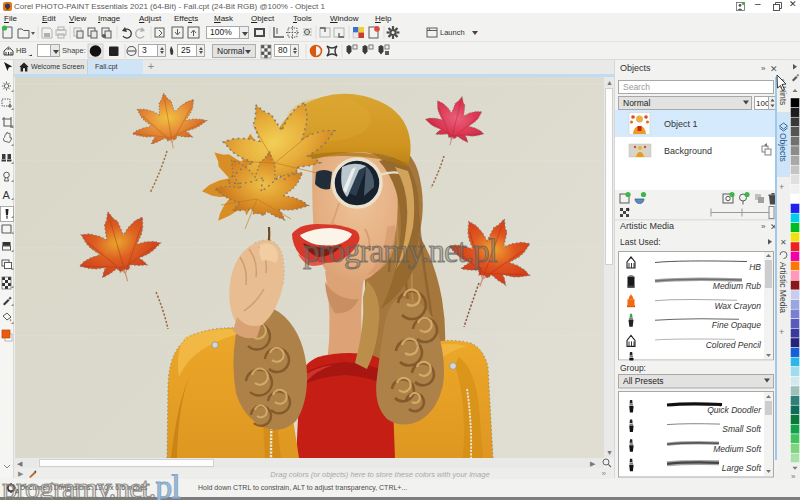  What do you see at coordinates (763, 104) in the screenshot?
I see `svg-text: 100` at bounding box center [763, 104].